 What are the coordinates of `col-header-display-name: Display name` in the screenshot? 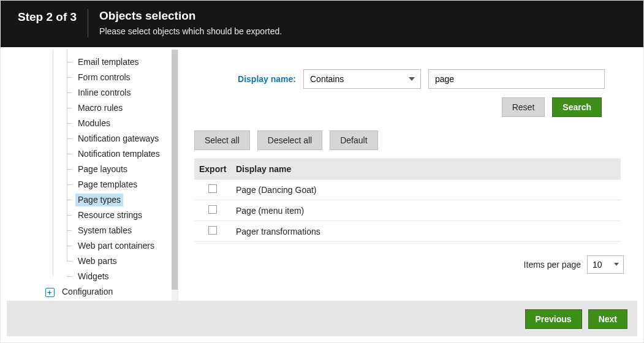 It's located at (426, 169).